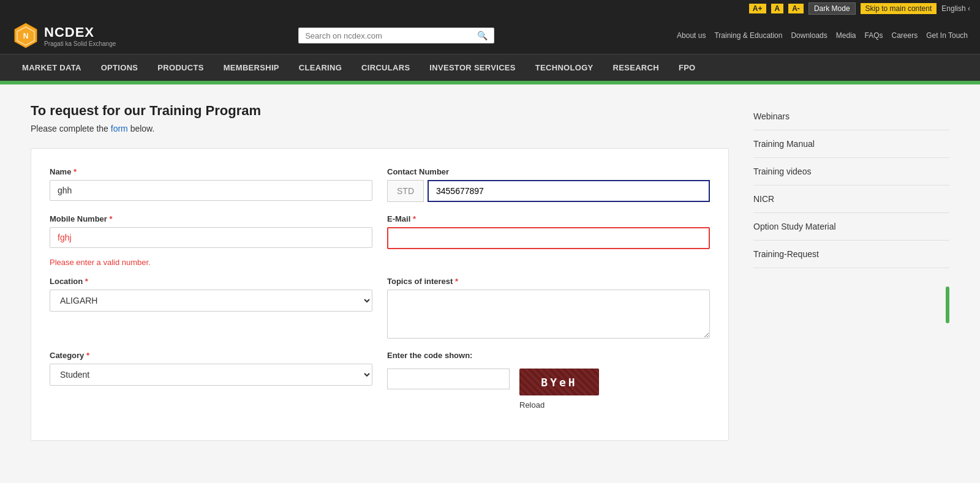 Image resolution: width=980 pixels, height=483 pixels. I want to click on category-group: Category * Student Professional Farmer O…, so click(211, 380).